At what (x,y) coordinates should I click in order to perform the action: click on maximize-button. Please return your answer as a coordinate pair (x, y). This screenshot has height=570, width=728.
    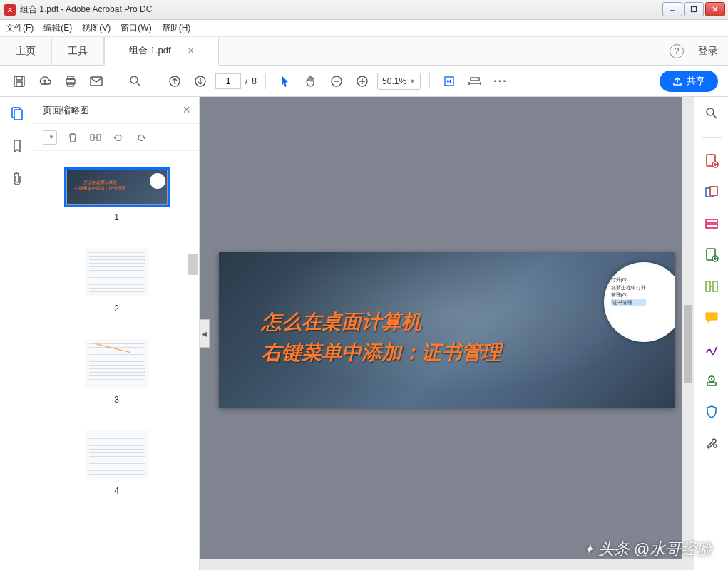
    Looking at the image, I should click on (694, 9).